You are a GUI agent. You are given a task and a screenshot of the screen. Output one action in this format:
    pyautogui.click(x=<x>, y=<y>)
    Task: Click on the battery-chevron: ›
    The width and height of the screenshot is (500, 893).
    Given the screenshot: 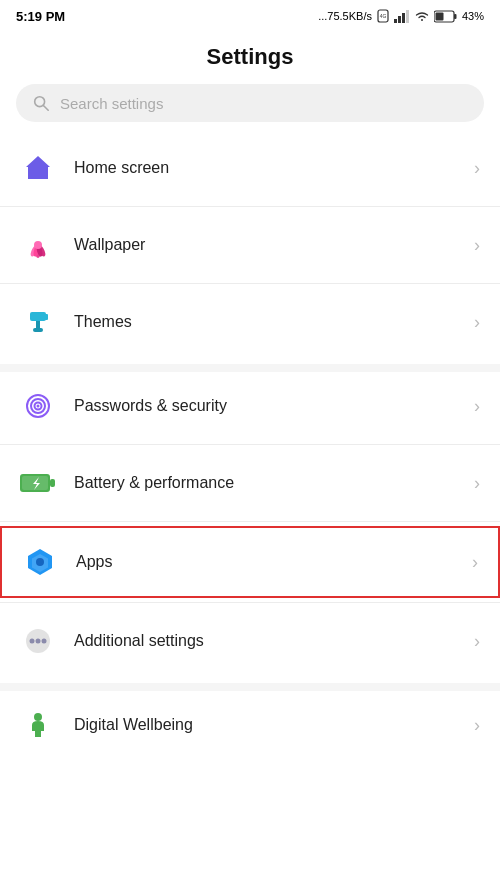 What is the action you would take?
    pyautogui.click(x=477, y=484)
    